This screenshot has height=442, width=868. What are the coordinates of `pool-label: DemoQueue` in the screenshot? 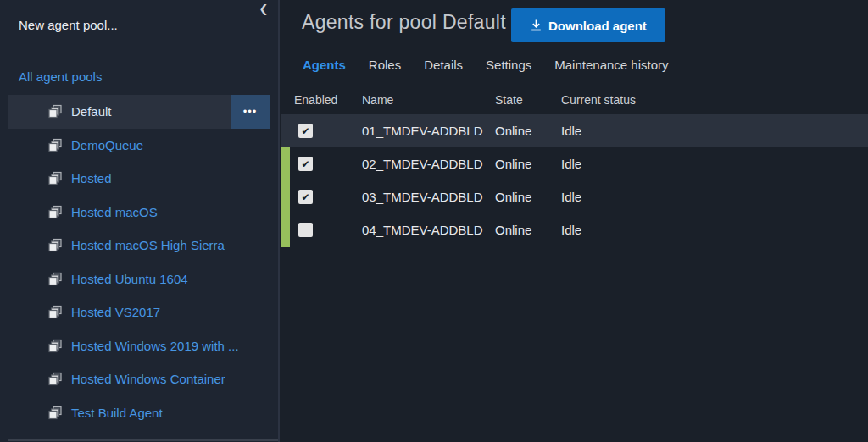 It's located at (107, 146).